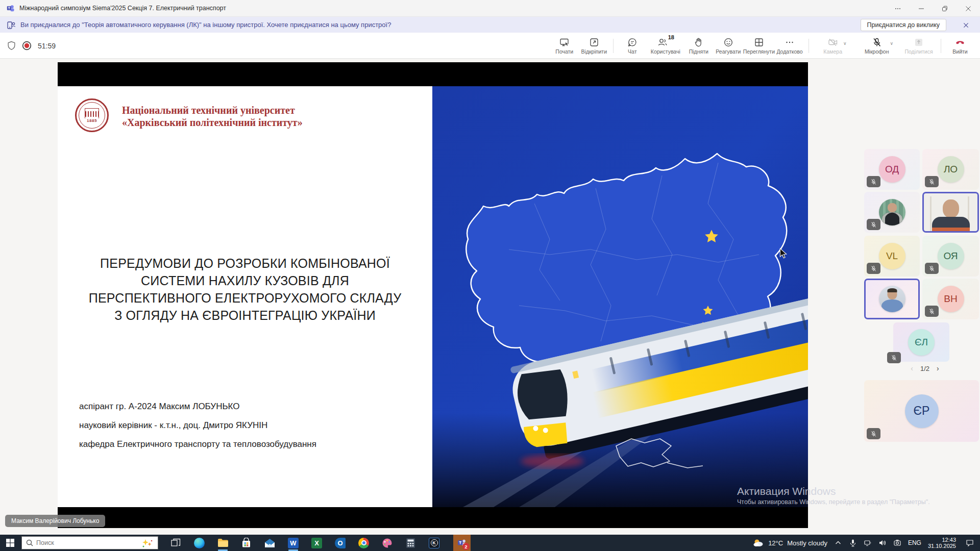  What do you see at coordinates (892, 43) in the screenshot?
I see `mic-chevron-icon: ∨` at bounding box center [892, 43].